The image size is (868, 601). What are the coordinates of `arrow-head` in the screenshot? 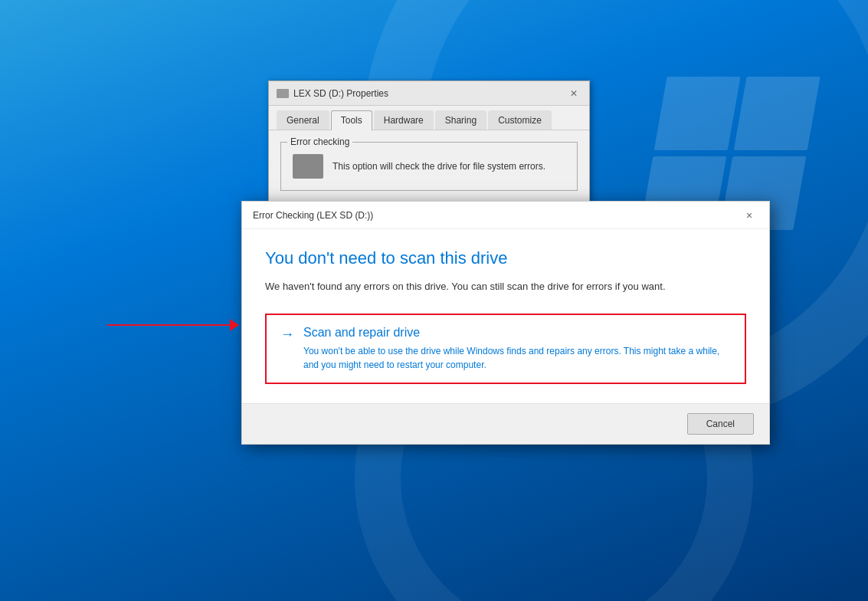 It's located at (234, 325).